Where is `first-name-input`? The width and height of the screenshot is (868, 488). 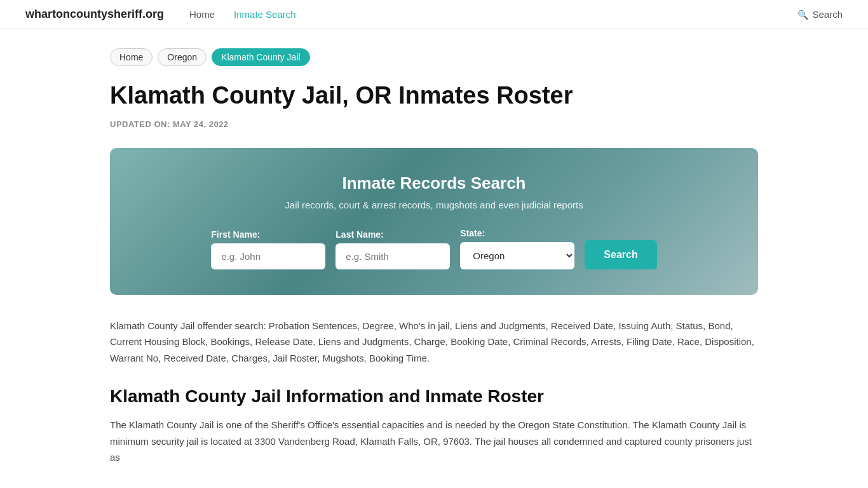
first-name-input is located at coordinates (268, 257).